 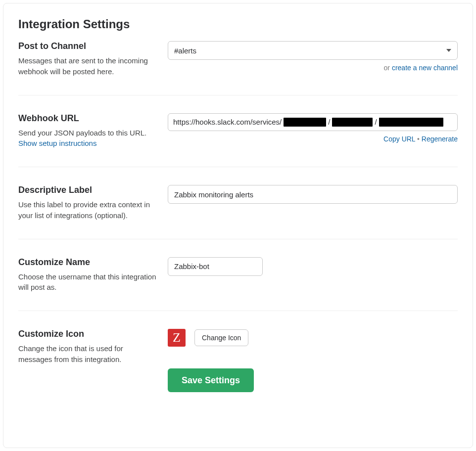 I want to click on section-right: #alerts or create a new channel, so click(x=313, y=56).